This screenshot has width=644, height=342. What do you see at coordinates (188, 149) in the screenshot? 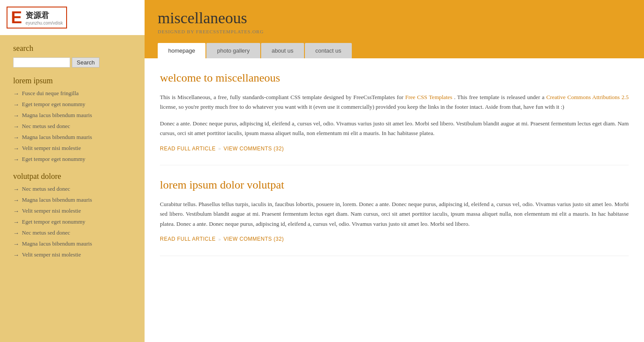
I see `article-1-read-more: READ FULL ARTICLE` at bounding box center [188, 149].